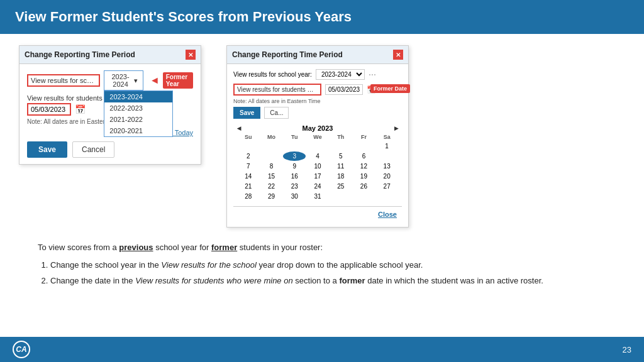  What do you see at coordinates (318, 168) in the screenshot?
I see `cal-grid: Su Mo Tu We Th Fr Sa` at bounding box center [318, 168].